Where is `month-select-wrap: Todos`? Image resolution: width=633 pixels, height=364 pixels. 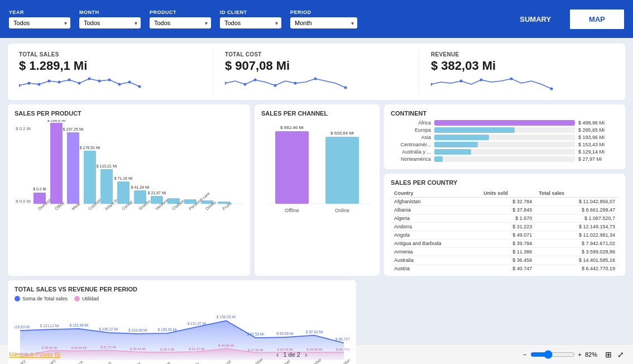
month-select-wrap: Todos is located at coordinates (110, 23).